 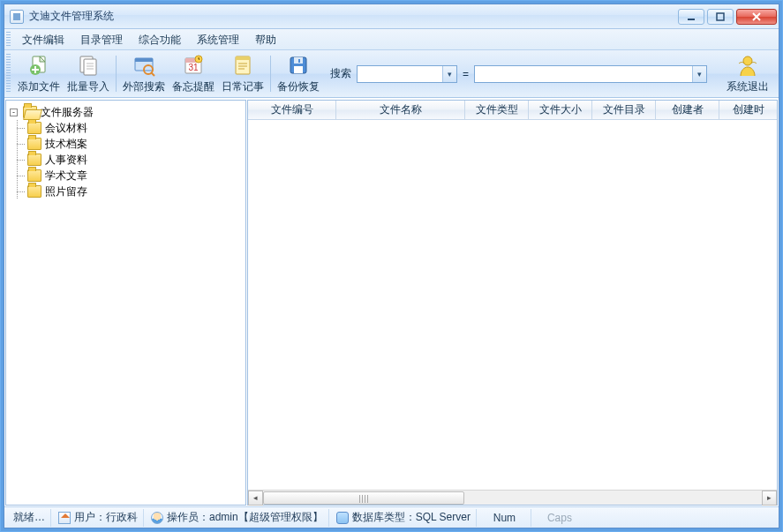 I want to click on svg-text: 31, so click(x=193, y=67).